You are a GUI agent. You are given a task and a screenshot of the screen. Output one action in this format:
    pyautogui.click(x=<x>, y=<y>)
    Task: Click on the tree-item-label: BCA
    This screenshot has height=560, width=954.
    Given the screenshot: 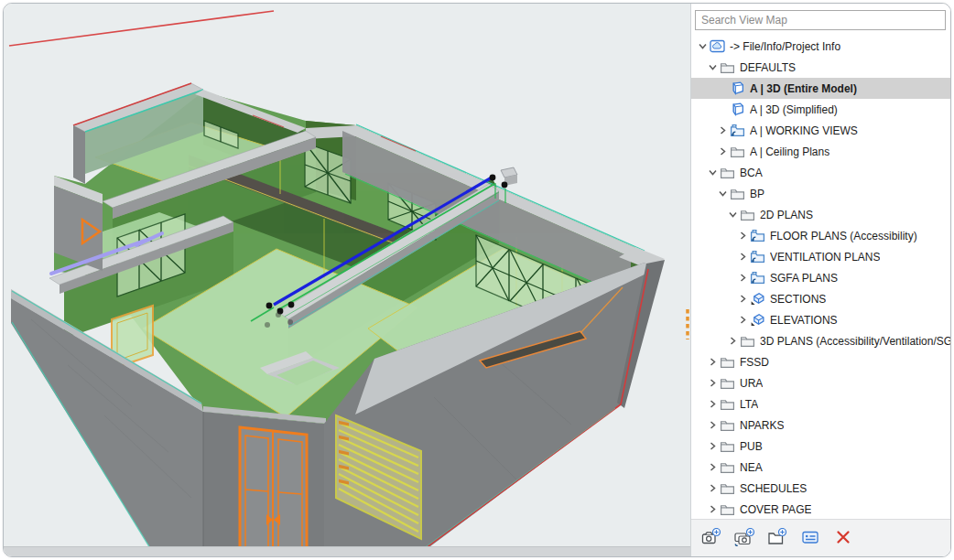 What is the action you would take?
    pyautogui.click(x=751, y=173)
    